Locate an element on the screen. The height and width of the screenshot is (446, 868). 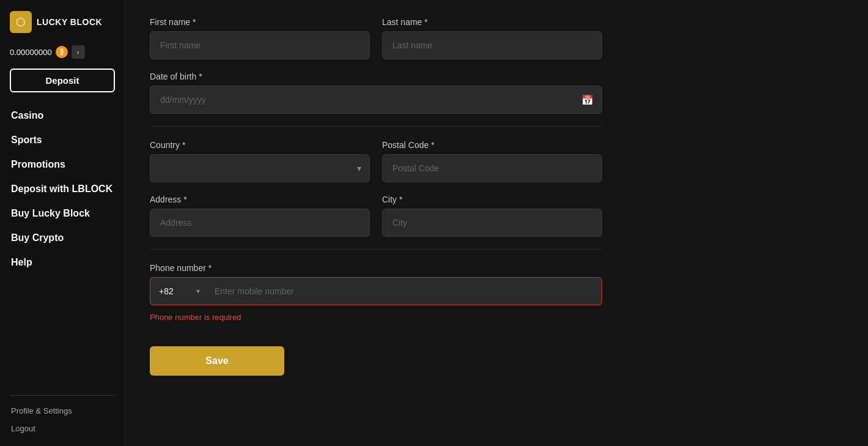
city-input is located at coordinates (492, 223).